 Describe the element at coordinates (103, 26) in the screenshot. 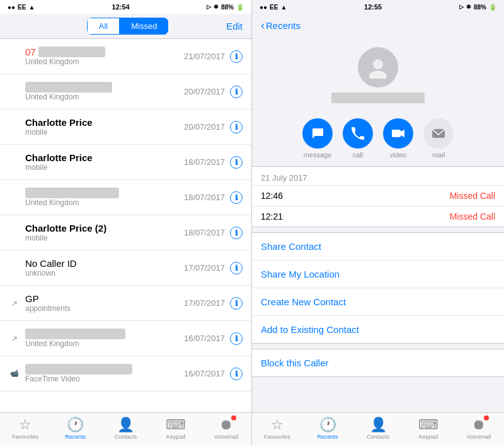

I see `segment-all-button: All` at that location.